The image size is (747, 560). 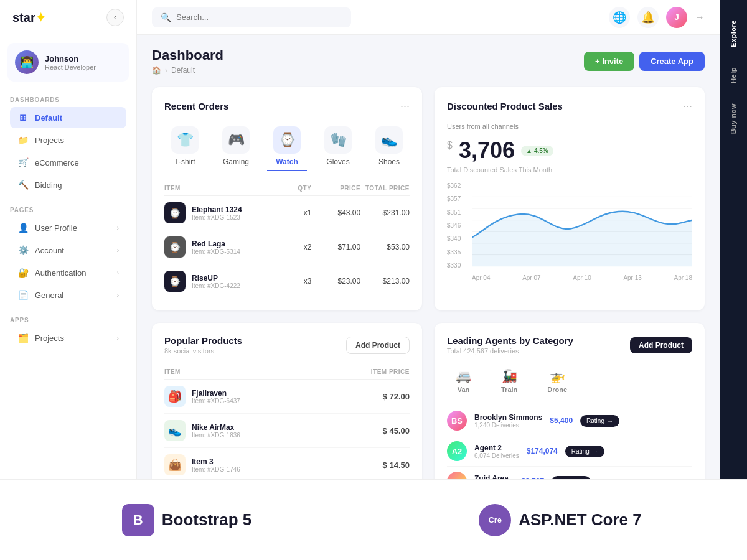 What do you see at coordinates (157, 70) in the screenshot?
I see `breadcrumb-home-icon: 🏠` at bounding box center [157, 70].